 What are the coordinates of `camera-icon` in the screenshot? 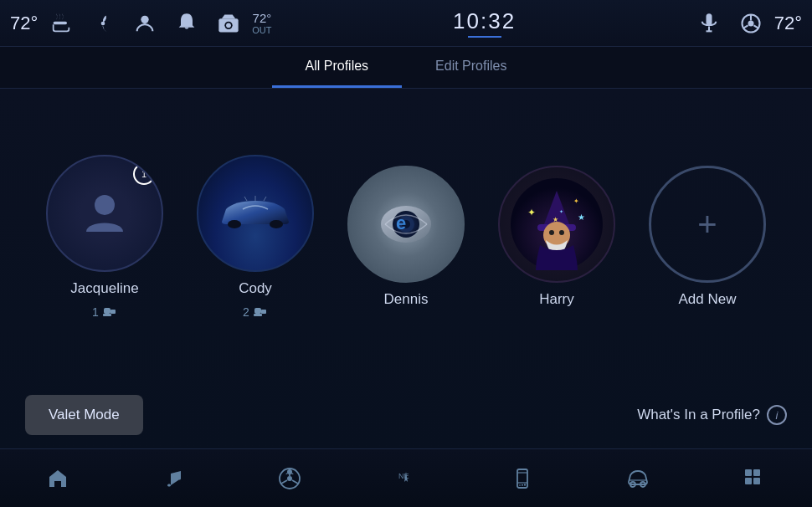 It's located at (229, 23).